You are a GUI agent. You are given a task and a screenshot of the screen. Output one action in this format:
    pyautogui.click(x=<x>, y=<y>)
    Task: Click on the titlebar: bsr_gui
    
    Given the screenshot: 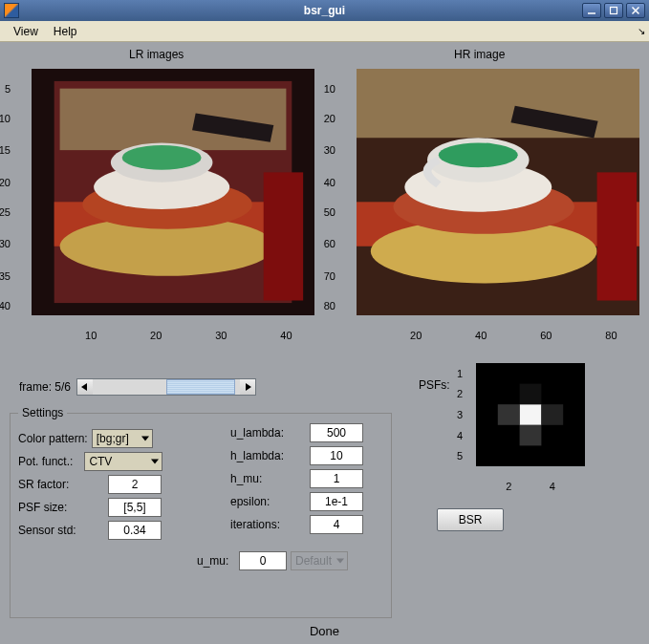 What is the action you would take?
    pyautogui.click(x=325, y=11)
    